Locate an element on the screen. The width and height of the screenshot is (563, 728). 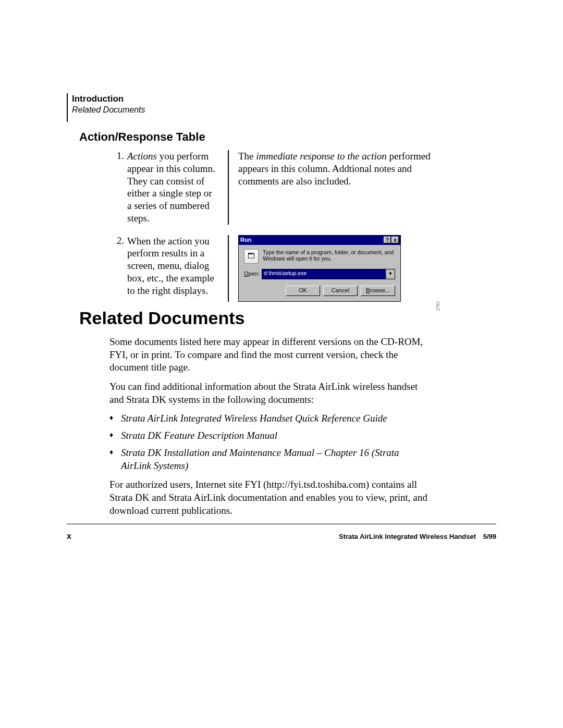
list-item: Strata DK Feature Description Manual is located at coordinates (268, 436).